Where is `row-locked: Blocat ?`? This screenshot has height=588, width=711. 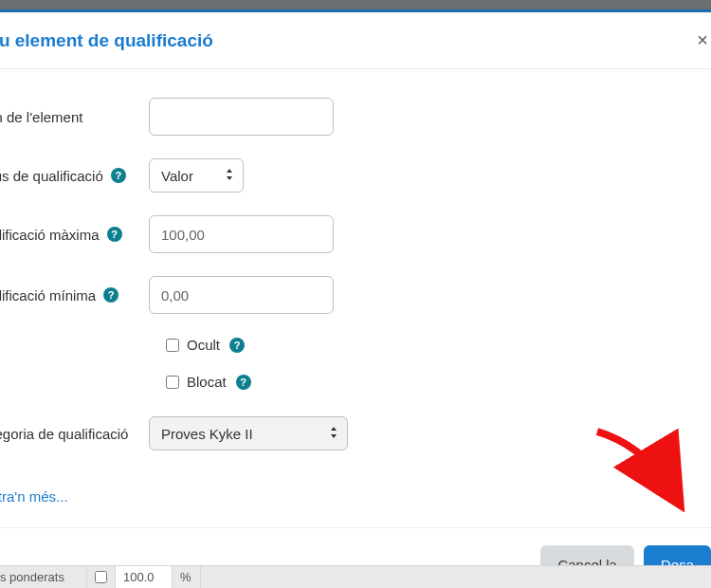
row-locked: Blocat ? is located at coordinates (421, 381).